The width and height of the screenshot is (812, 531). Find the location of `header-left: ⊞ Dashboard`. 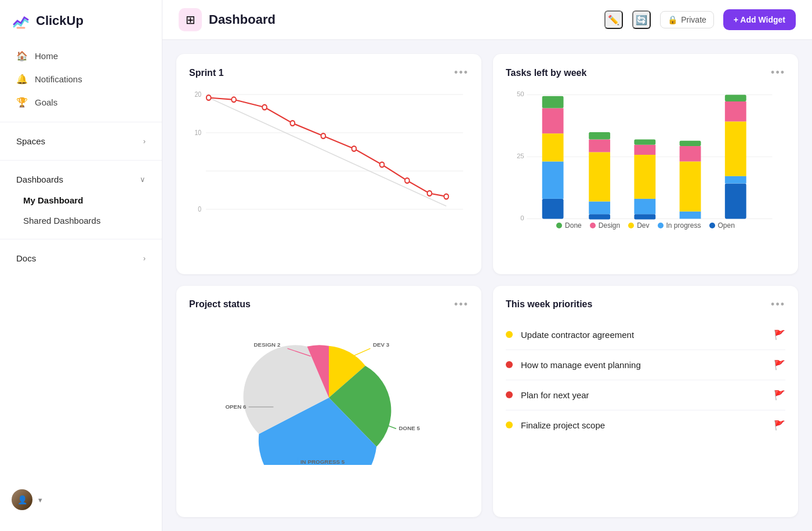

header-left: ⊞ Dashboard is located at coordinates (227, 20).